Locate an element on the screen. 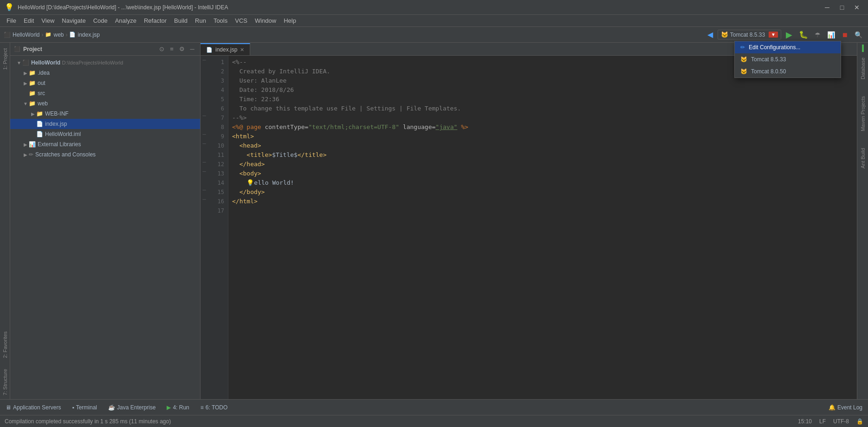 The image size is (868, 427). code-line-7: --%> is located at coordinates (543, 118).